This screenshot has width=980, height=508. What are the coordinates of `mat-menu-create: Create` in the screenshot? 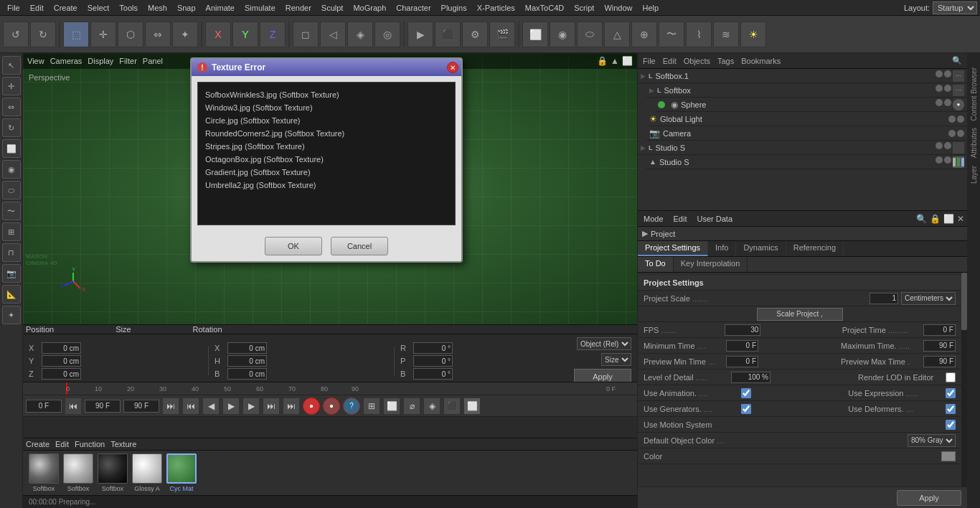 It's located at (37, 444).